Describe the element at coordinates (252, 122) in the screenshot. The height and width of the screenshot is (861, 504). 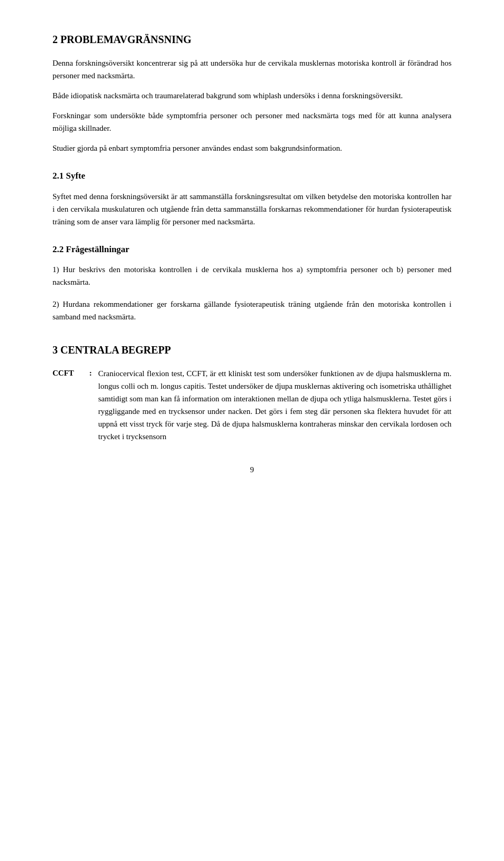
I see `paragraph-3: Forskningar som undersökte både symptomf…` at that location.